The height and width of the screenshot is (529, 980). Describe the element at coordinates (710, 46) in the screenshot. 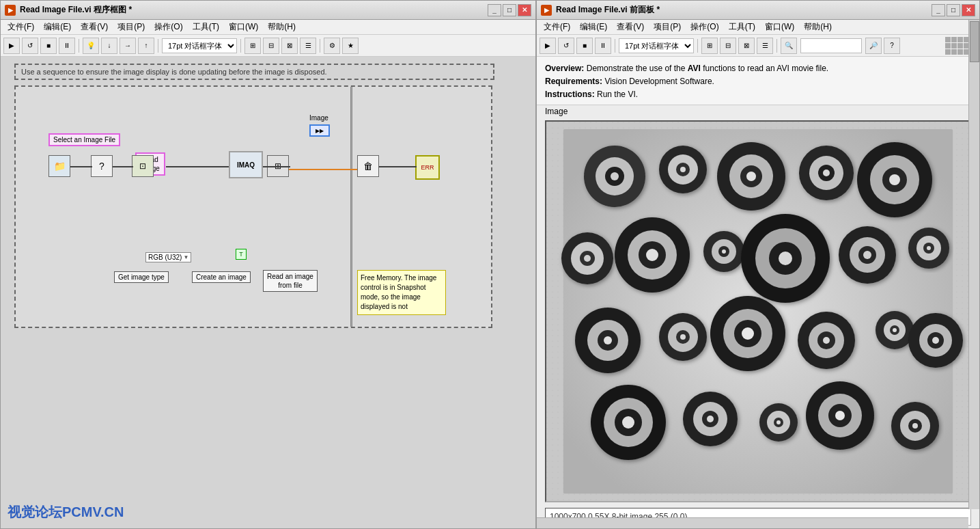

I see `right-align: ⊞` at that location.